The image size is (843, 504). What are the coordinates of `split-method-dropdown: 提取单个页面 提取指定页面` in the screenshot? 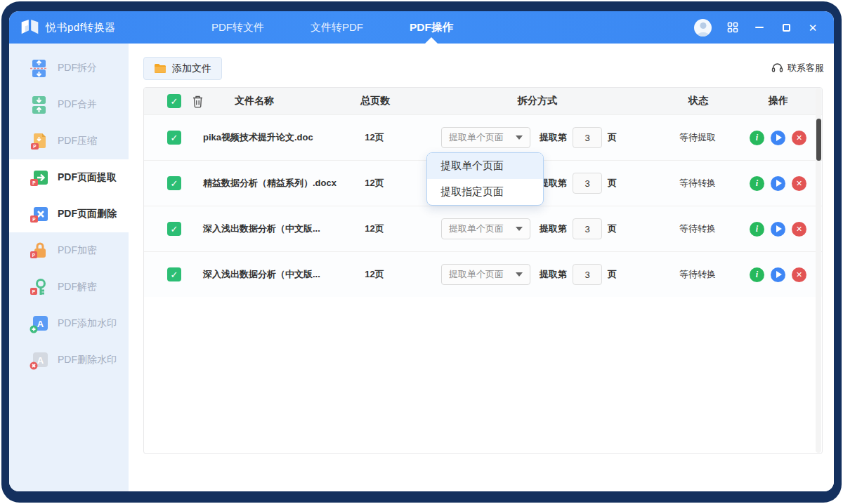 It's located at (485, 179).